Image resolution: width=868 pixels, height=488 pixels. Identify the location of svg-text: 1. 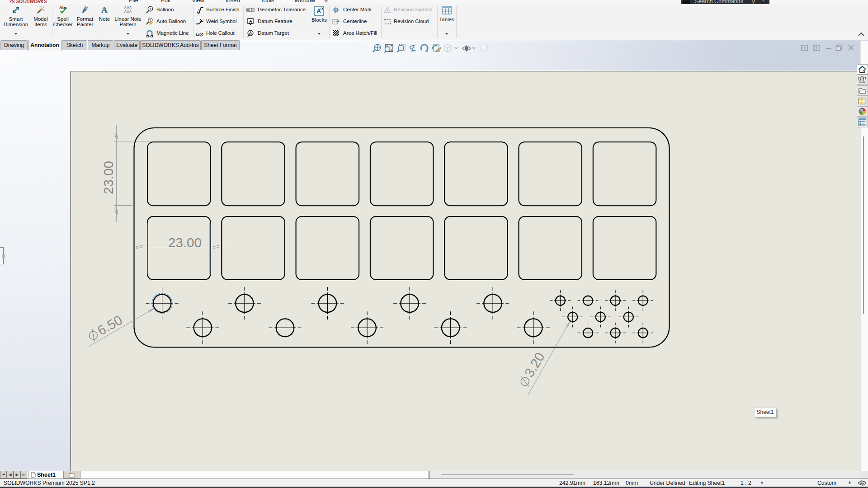
(150, 9).